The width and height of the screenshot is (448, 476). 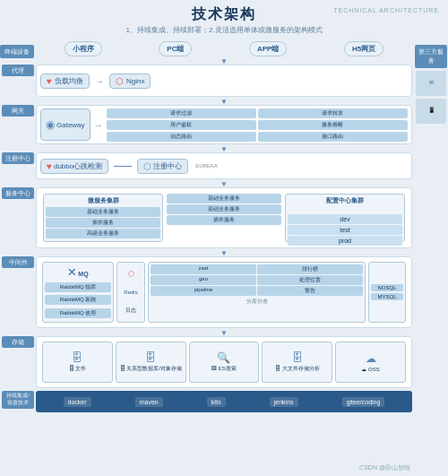 What do you see at coordinates (268, 48) in the screenshot?
I see `nav-tab-app: APP端` at bounding box center [268, 48].